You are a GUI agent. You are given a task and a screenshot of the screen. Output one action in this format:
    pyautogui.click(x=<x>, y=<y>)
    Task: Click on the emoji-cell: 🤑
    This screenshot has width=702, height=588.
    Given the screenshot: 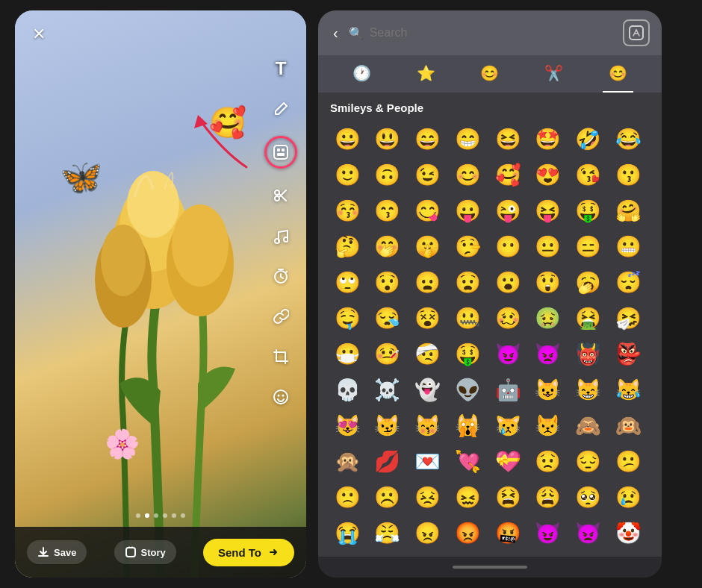 What is the action you would take?
    pyautogui.click(x=588, y=210)
    